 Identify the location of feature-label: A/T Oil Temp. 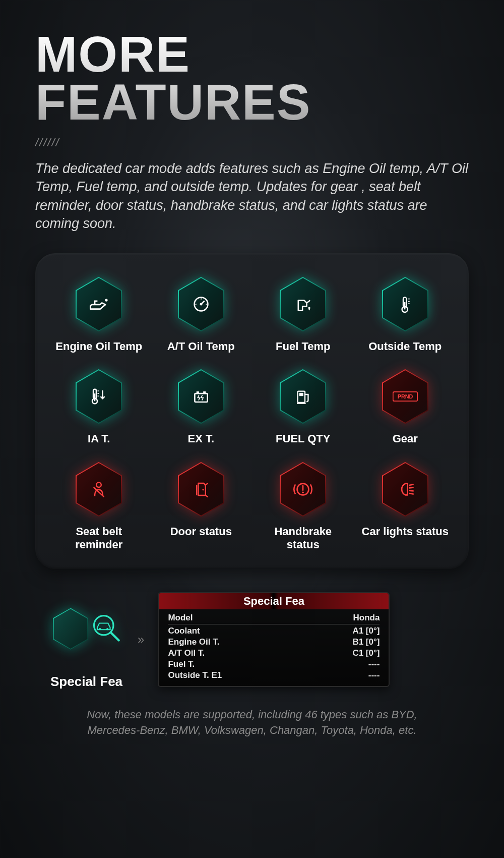
(201, 347).